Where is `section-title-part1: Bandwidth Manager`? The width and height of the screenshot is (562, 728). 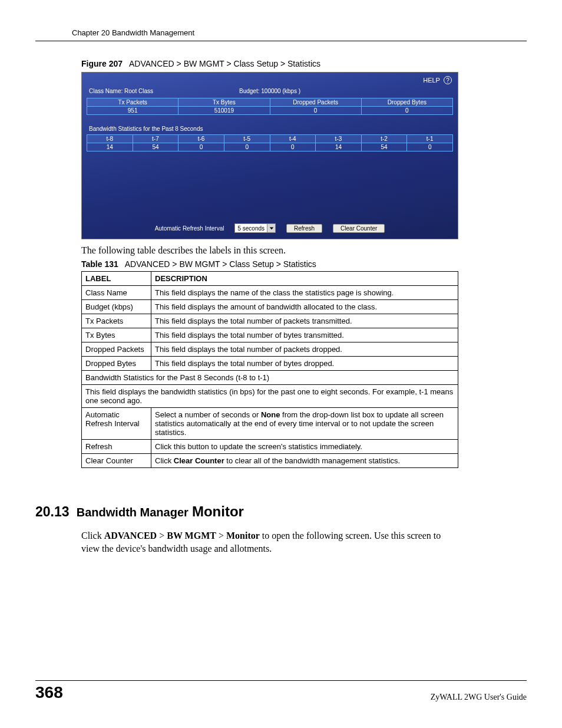
section-title-part1: Bandwidth Manager is located at coordinates (133, 512).